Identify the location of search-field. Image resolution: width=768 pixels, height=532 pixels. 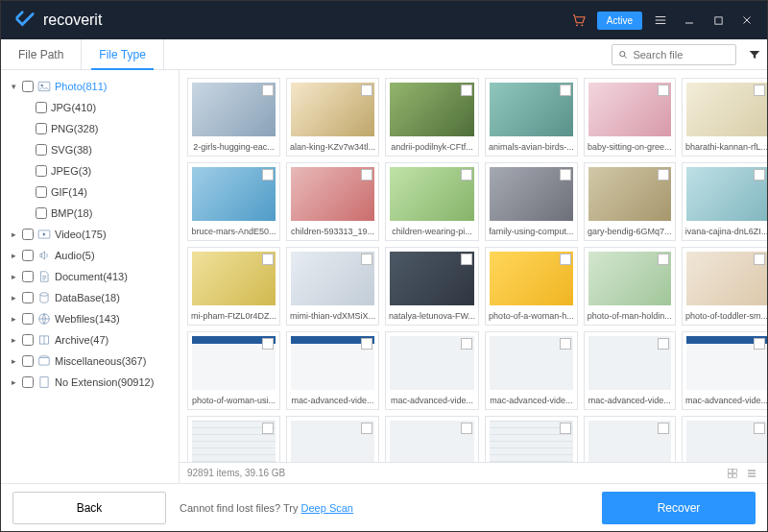
(674, 55).